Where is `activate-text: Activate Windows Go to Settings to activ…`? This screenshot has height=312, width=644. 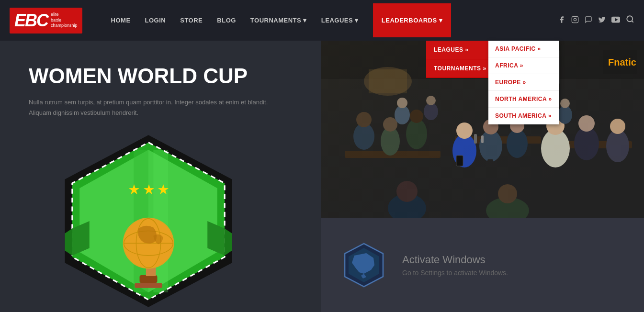 activate-text: Activate Windows Go to Settings to activ… is located at coordinates (455, 265).